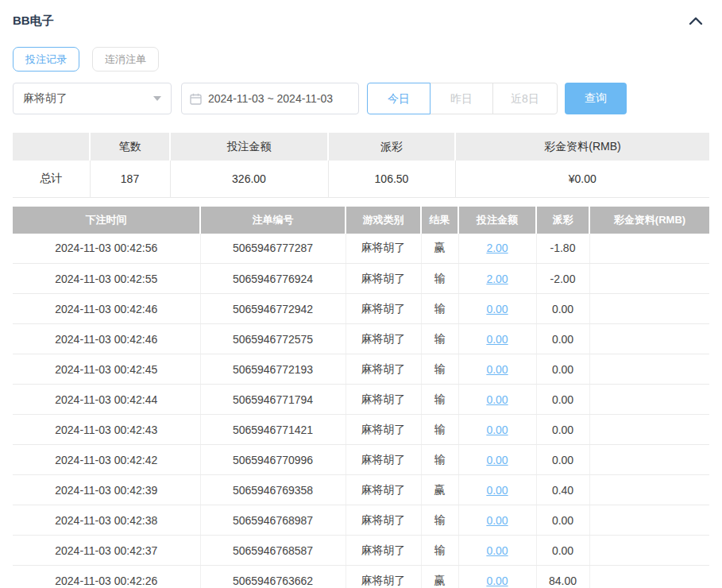 This screenshot has width=722, height=588. Describe the element at coordinates (582, 179) in the screenshot. I see `summary-total-jackpot: ¥0.00` at that location.